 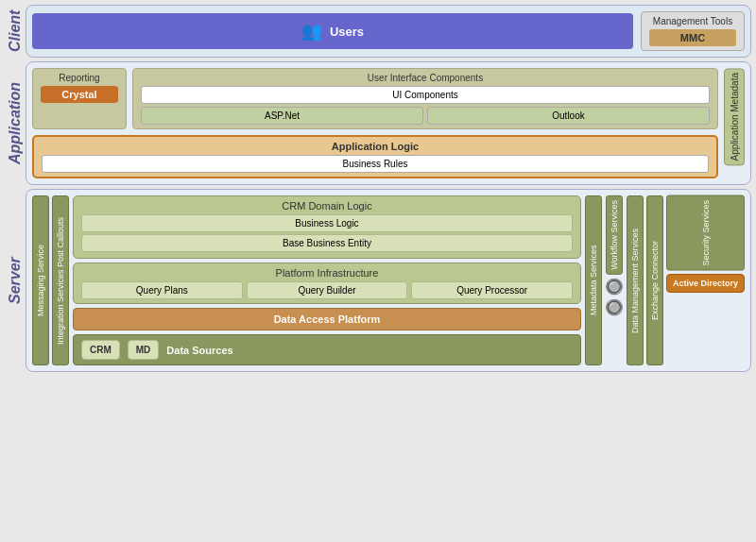 I want to click on client-label: Client, so click(x=15, y=31).